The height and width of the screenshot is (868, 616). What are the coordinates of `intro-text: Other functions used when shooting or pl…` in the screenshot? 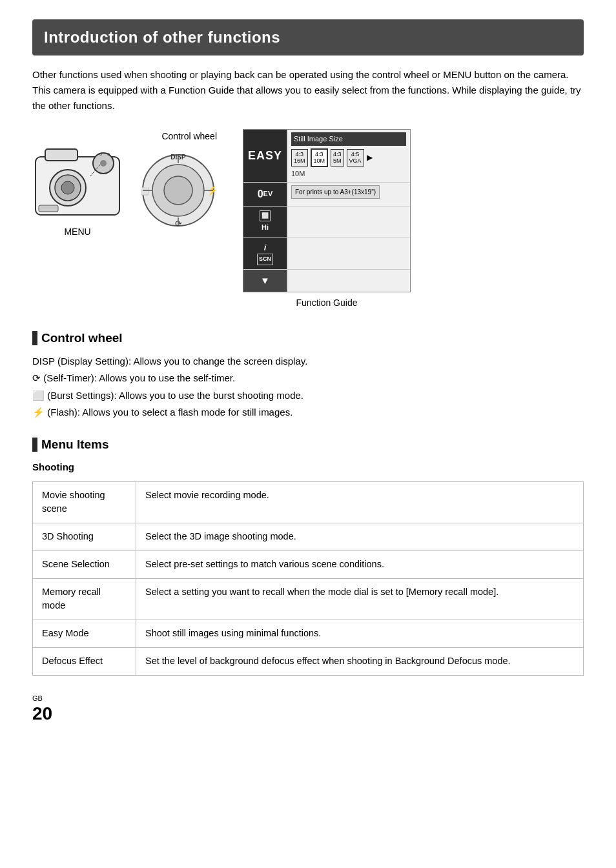 It's located at (308, 90).